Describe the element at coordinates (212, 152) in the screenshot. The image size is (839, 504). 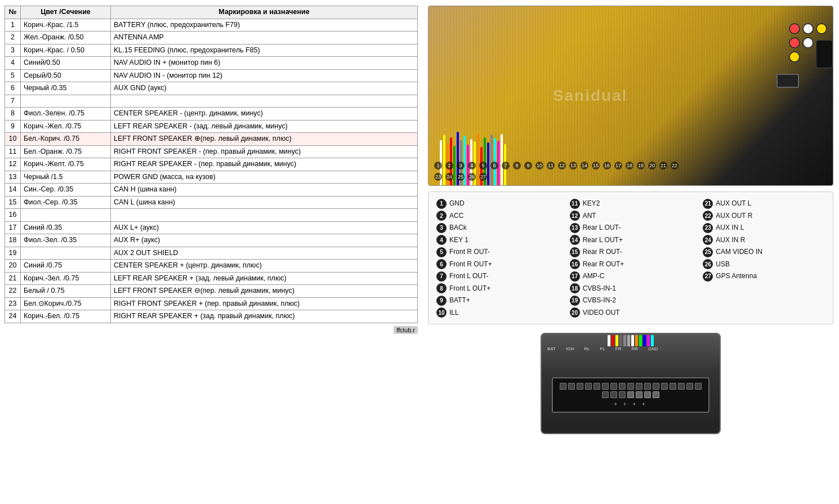
I see `table-row: 11Бел.-Оранж. /0.75RIGHT FRONT SPEAKER -…` at that location.